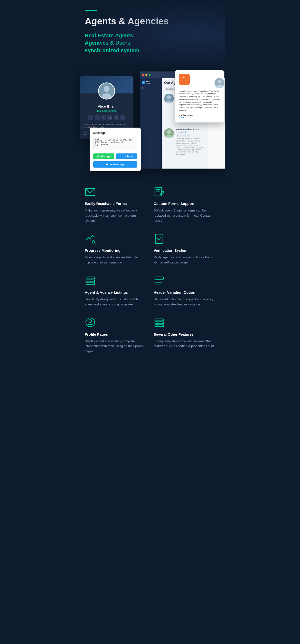 The height and width of the screenshot is (644, 300). Describe the element at coordinates (184, 250) in the screenshot. I see `feature-title: Verification System` at that location.